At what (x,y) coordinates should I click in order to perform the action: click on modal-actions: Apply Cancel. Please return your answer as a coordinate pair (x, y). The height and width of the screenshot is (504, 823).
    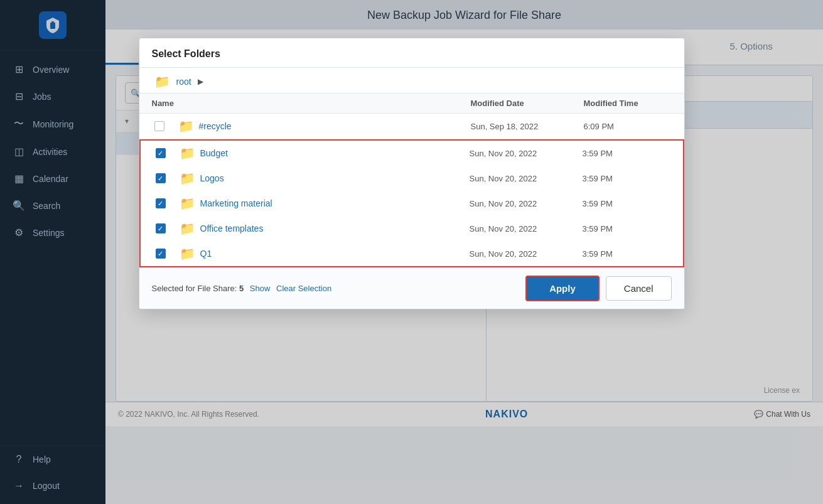
    Looking at the image, I should click on (598, 289).